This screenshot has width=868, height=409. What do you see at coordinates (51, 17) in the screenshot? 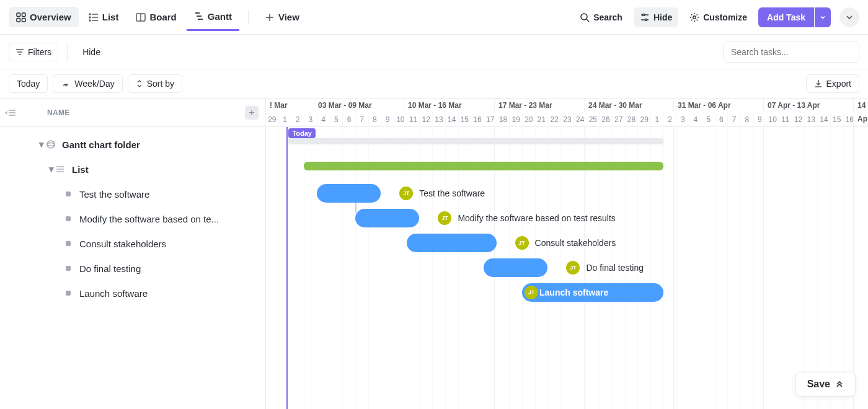
I see `tab-label: Overview` at bounding box center [51, 17].